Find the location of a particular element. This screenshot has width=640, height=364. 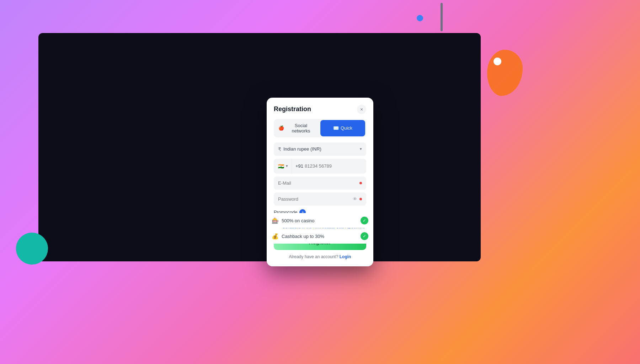

currency-selector: ₹ Indian rupee (INR) ▾ is located at coordinates (320, 149).